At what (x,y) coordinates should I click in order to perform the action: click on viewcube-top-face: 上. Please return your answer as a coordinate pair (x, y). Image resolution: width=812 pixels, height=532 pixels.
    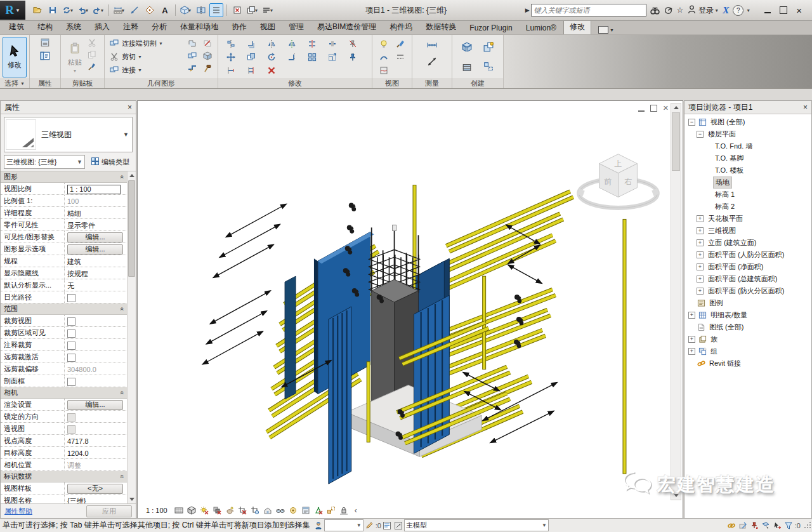
    Looking at the image, I should click on (618, 164).